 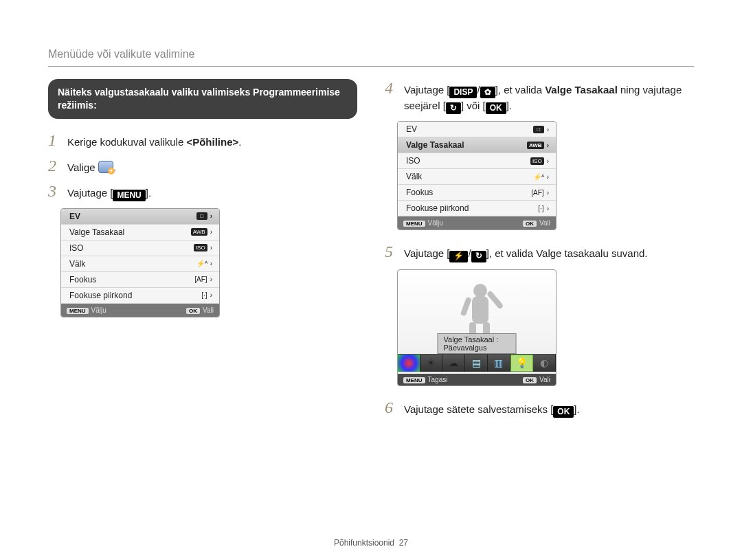 I want to click on wb-label: Valge Tasakaal : Päevavalgus, so click(x=477, y=344).